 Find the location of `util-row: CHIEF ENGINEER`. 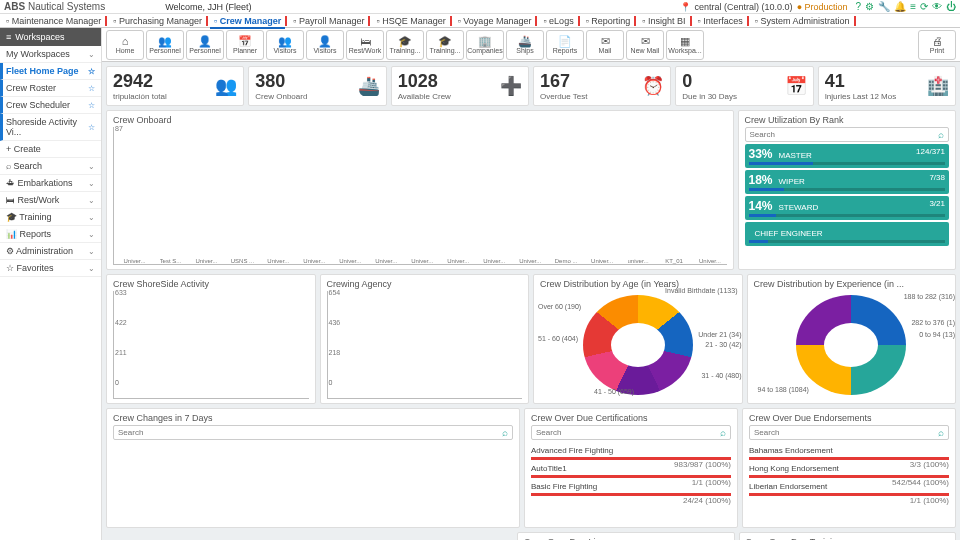

util-row: CHIEF ENGINEER is located at coordinates (848, 234).